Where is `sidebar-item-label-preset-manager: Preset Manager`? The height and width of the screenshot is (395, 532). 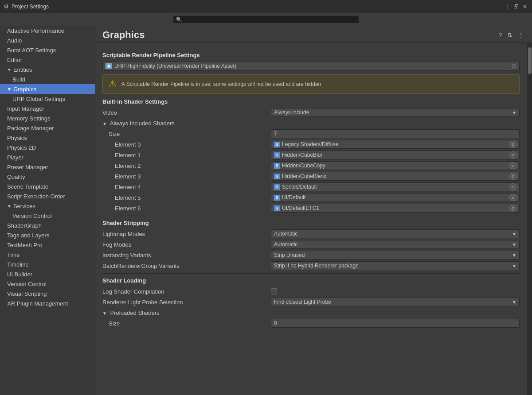
sidebar-item-label-preset-manager: Preset Manager is located at coordinates (27, 167).